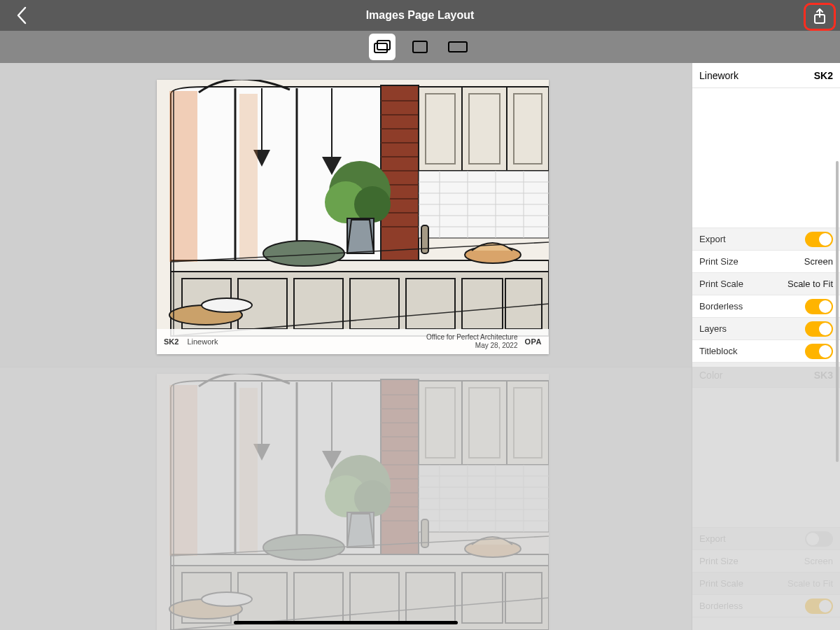  What do you see at coordinates (766, 329) in the screenshot?
I see `setting-layers: Layers` at bounding box center [766, 329].